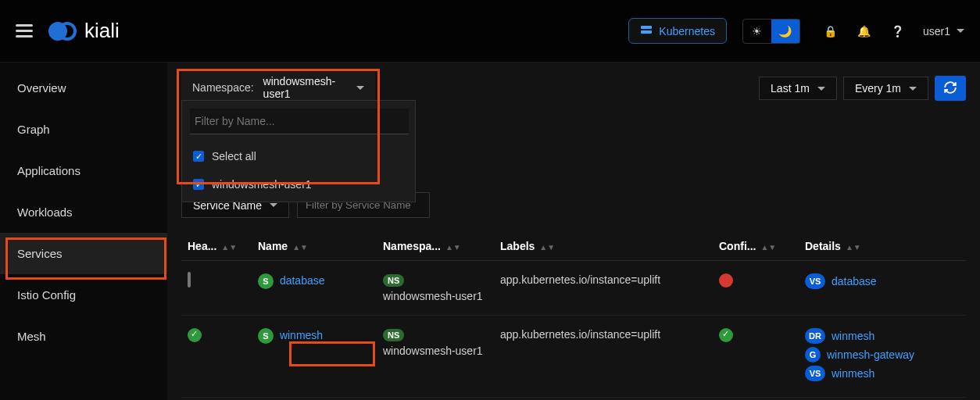 This screenshot has height=400, width=980. I want to click on g-badge-icon: G, so click(813, 355).